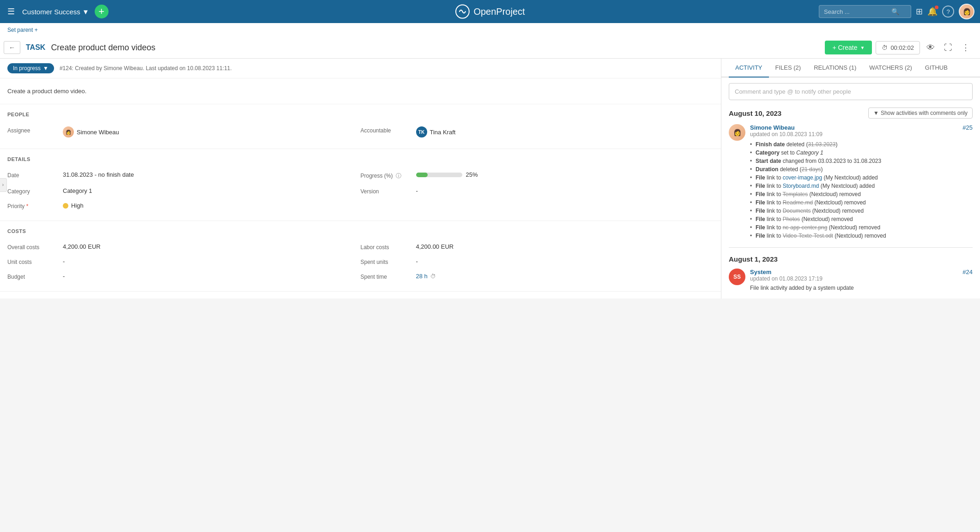 The image size is (980, 532). Describe the element at coordinates (388, 262) in the screenshot. I see `spent-units-label: Spent units` at that location.